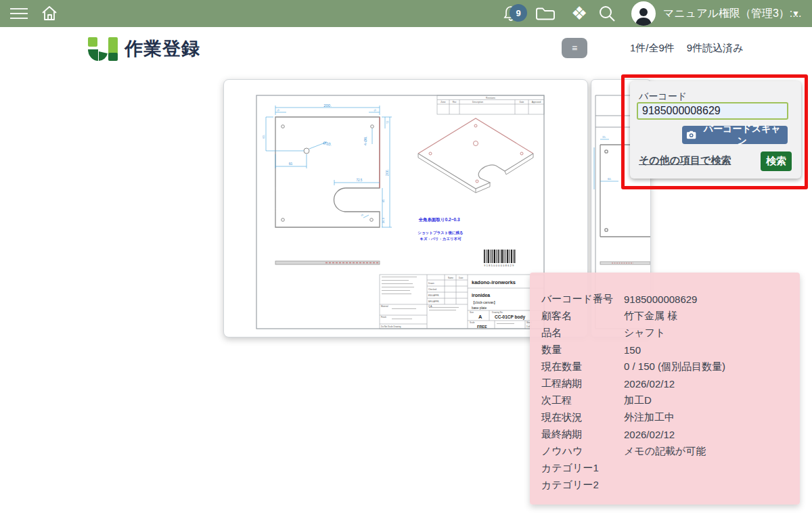 Image resolution: width=812 pixels, height=514 pixels. What do you see at coordinates (545, 14) in the screenshot?
I see `folder-icon` at bounding box center [545, 14].